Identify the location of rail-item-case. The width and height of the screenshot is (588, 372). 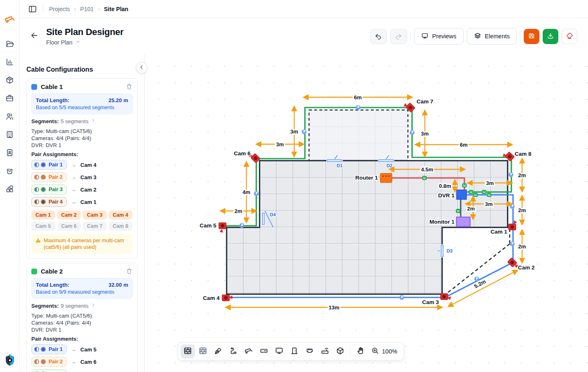
(10, 99).